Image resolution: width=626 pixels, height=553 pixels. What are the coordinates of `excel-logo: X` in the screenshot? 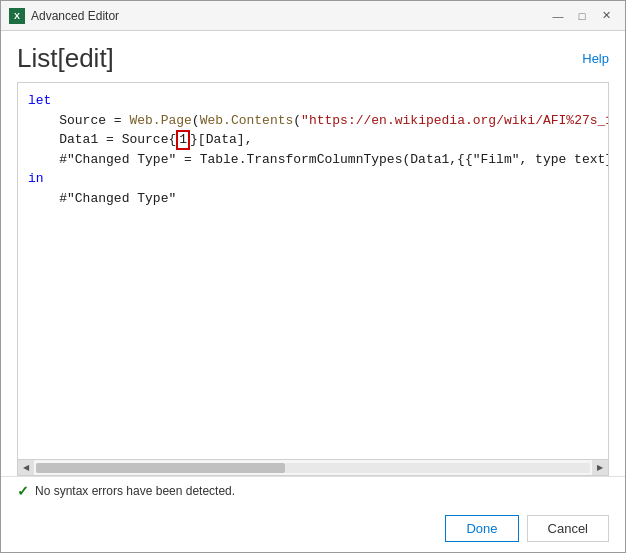 It's located at (17, 16).